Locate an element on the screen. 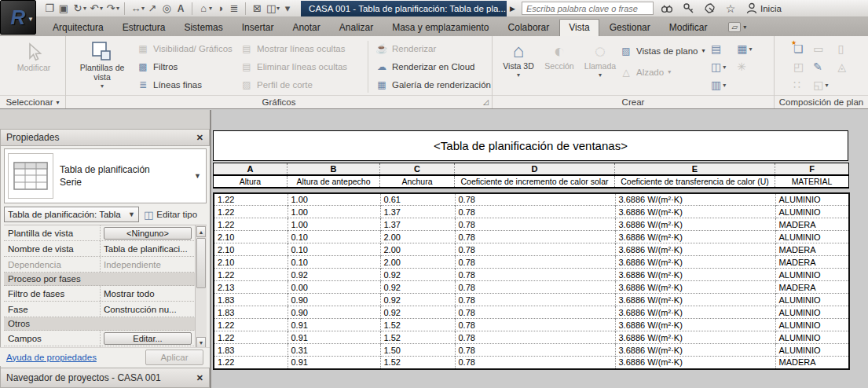 This screenshot has width=868, height=388. renderizar-button: ☕Renderizar is located at coordinates (434, 49).